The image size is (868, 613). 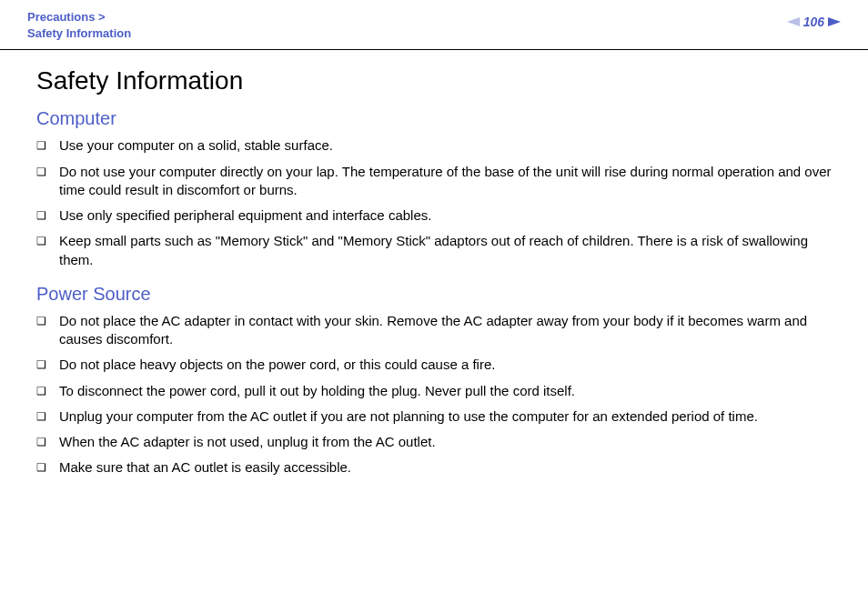 I want to click on list-item-text: To disconnect the power cord, pull it ou…, so click(x=446, y=391).